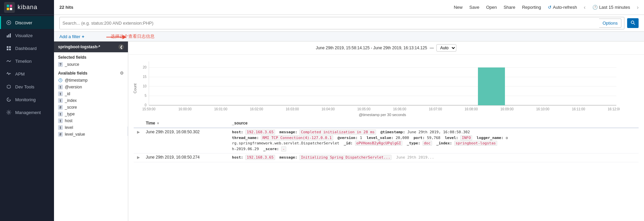 This screenshot has width=644, height=221. I want to click on topbar: 22 hits New Save Open Share Reporting ↺ …, so click(349, 7).